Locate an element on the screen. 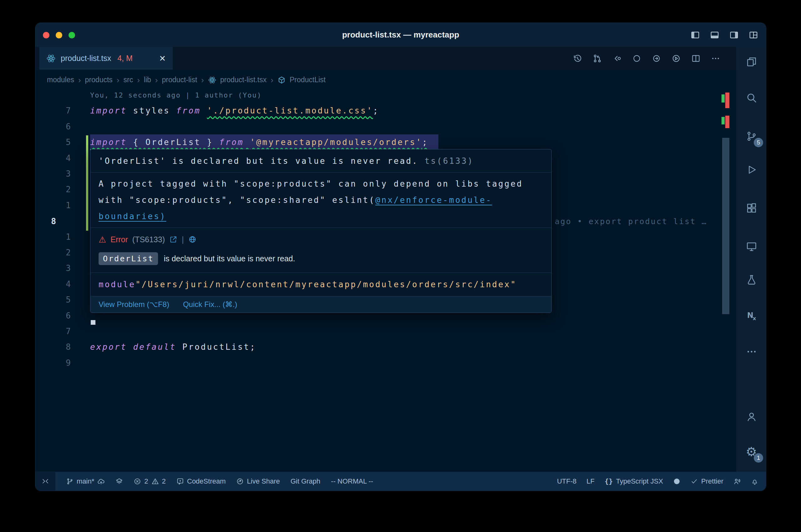  run-debug-icon is located at coordinates (752, 170).